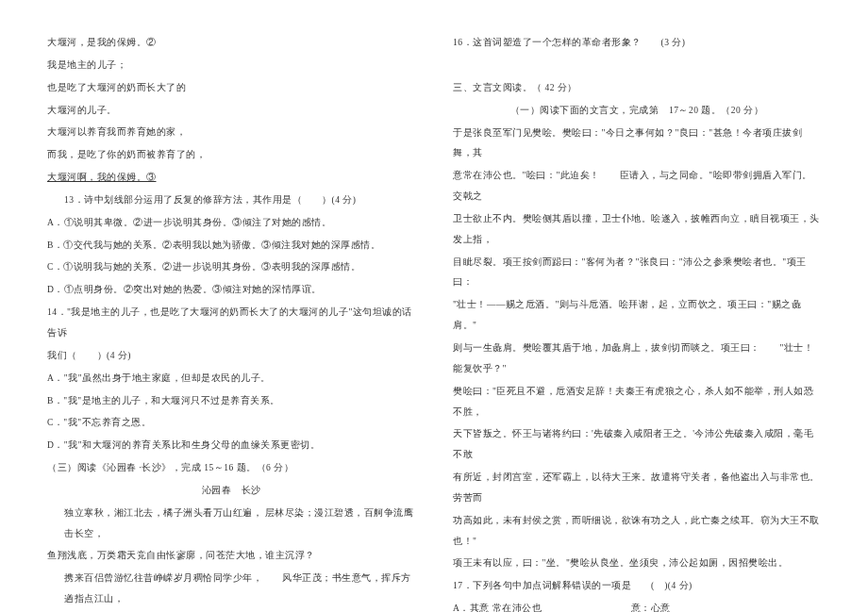 Image resolution: width=868 pixels, height=612 pixels. I want to click on option-b: B．"我"是地主的儿子，和大堰河只不过是养育关系。, so click(231, 402).